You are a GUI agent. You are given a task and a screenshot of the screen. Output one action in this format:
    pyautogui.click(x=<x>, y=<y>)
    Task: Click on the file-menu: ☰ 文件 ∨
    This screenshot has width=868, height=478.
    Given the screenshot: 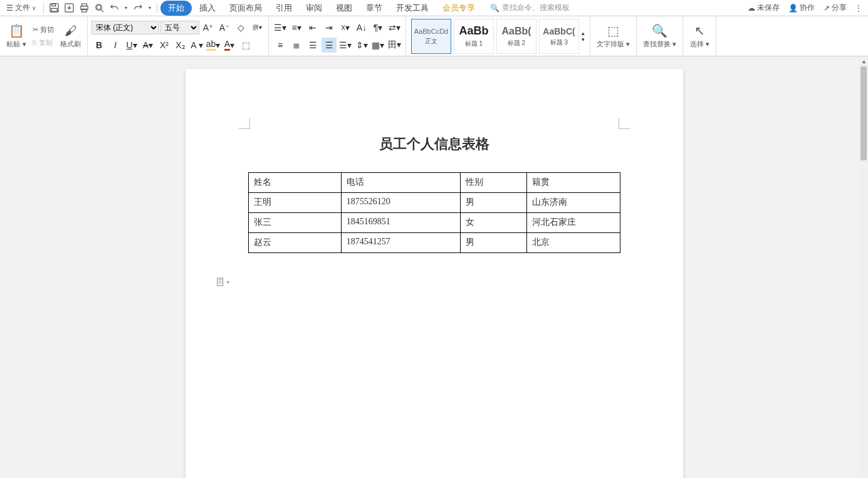 What is the action you would take?
    pyautogui.click(x=21, y=8)
    